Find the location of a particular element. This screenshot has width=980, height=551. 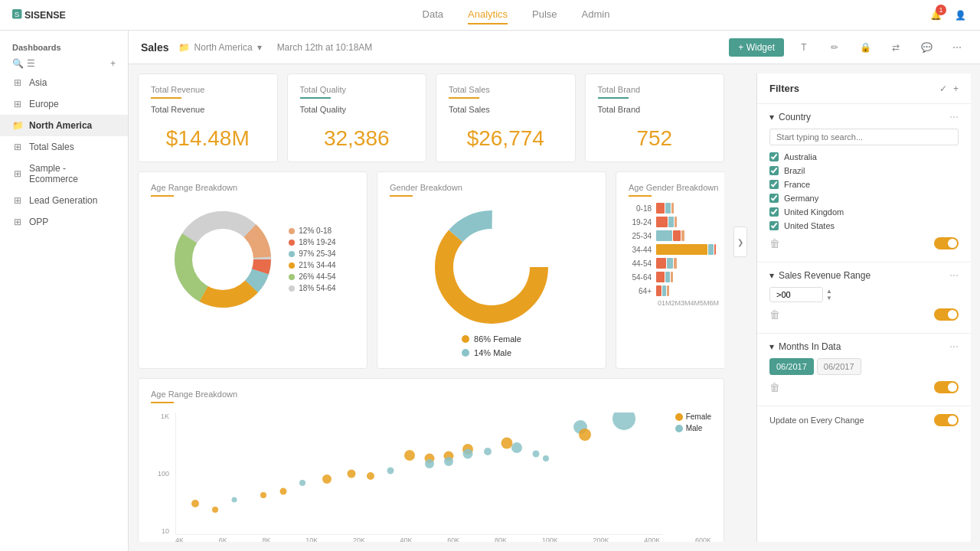

scatter-plot is located at coordinates (420, 474).